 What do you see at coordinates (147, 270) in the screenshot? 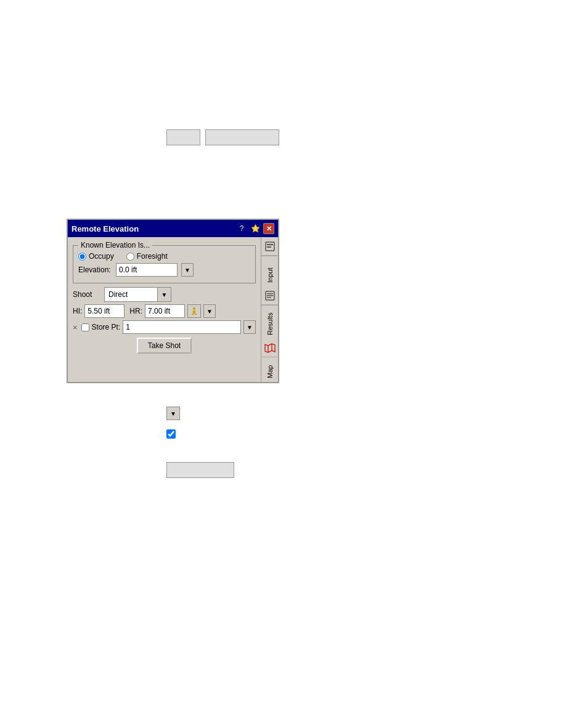
I see `elevation-input` at bounding box center [147, 270].